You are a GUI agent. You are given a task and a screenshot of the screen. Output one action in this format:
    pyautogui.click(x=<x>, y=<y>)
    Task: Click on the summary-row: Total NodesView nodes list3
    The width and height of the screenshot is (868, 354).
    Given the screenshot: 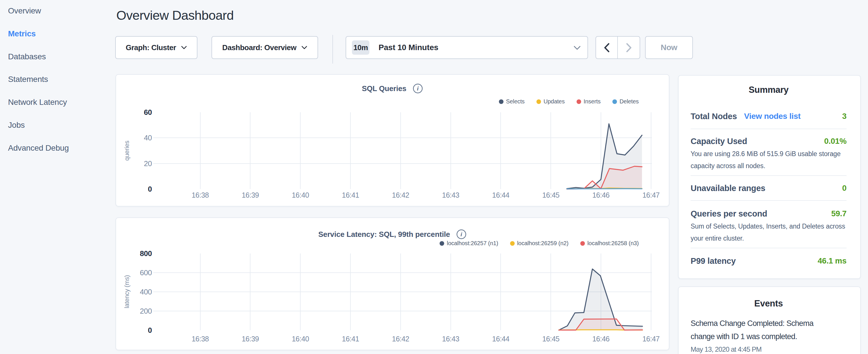 What is the action you would take?
    pyautogui.click(x=769, y=117)
    